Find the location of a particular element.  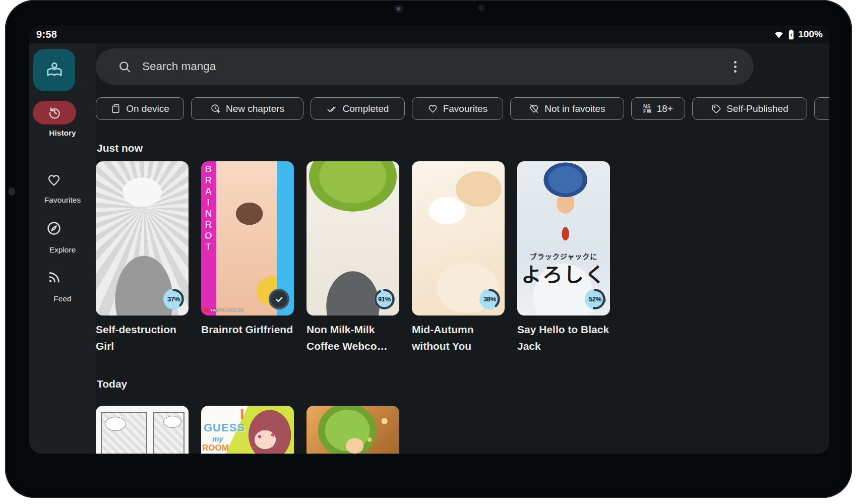

chip-label: Completed is located at coordinates (366, 109).